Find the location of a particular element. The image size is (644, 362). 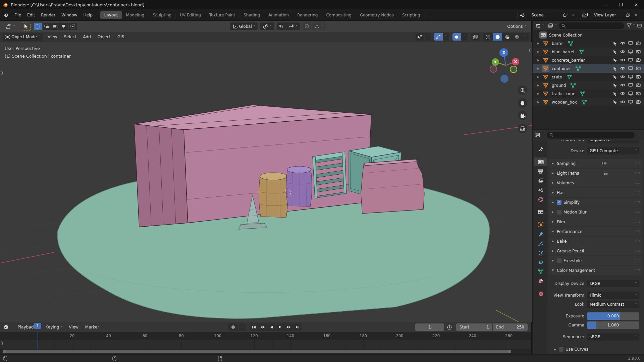

outliner-item-traffic-cone: ▶ traffic_cone is located at coordinates (588, 94).